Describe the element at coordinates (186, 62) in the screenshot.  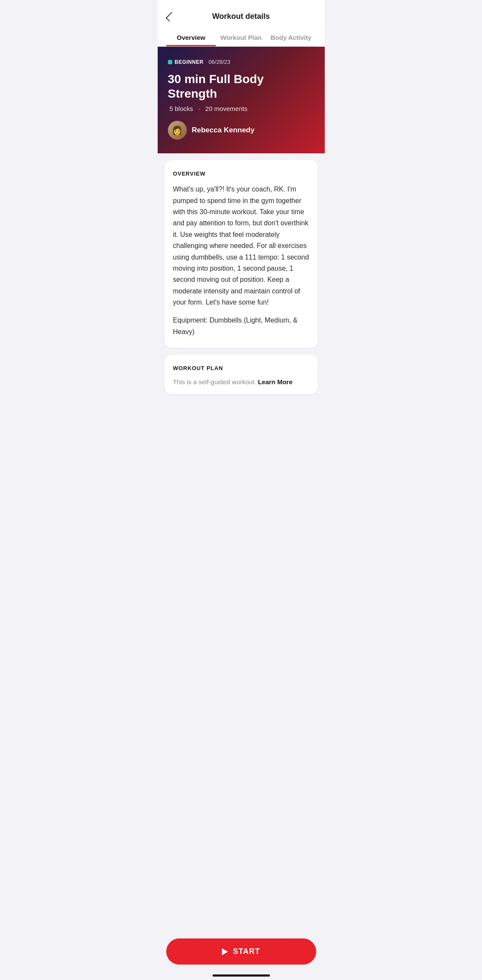
I see `level-badge: BEGINNER` at that location.